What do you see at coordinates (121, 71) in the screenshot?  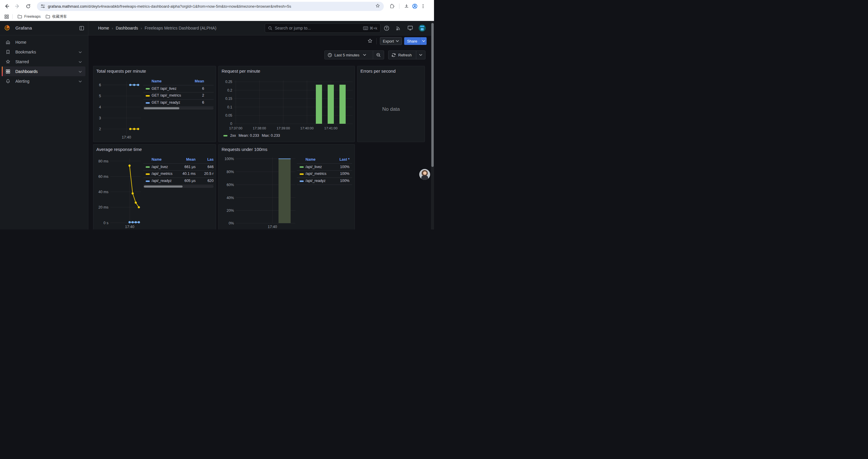 I see `panel-title: Total requests per minute` at bounding box center [121, 71].